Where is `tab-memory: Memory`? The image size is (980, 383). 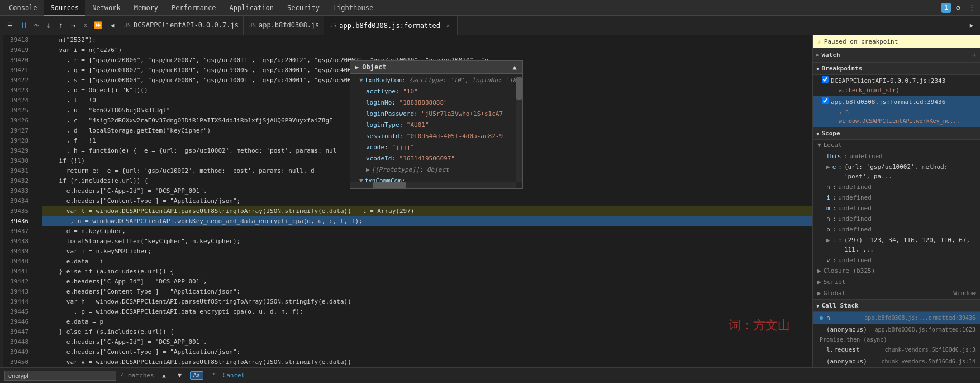
tab-memory: Memory is located at coordinates (146, 8).